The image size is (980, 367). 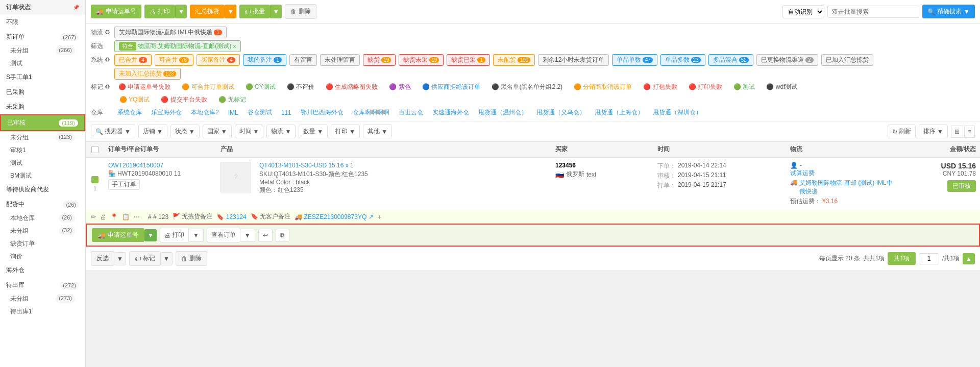 I want to click on sidebar-item-distributing: 配货中 (26), so click(x=43, y=204).